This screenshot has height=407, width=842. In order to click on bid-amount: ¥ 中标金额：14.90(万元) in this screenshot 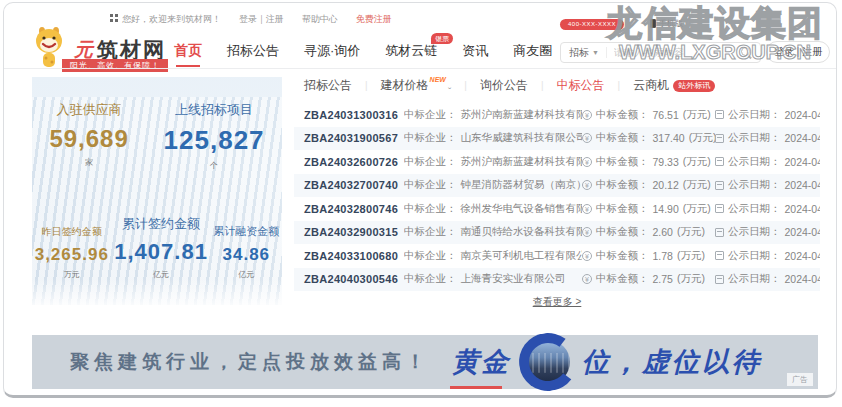, I will do `click(648, 209)`.